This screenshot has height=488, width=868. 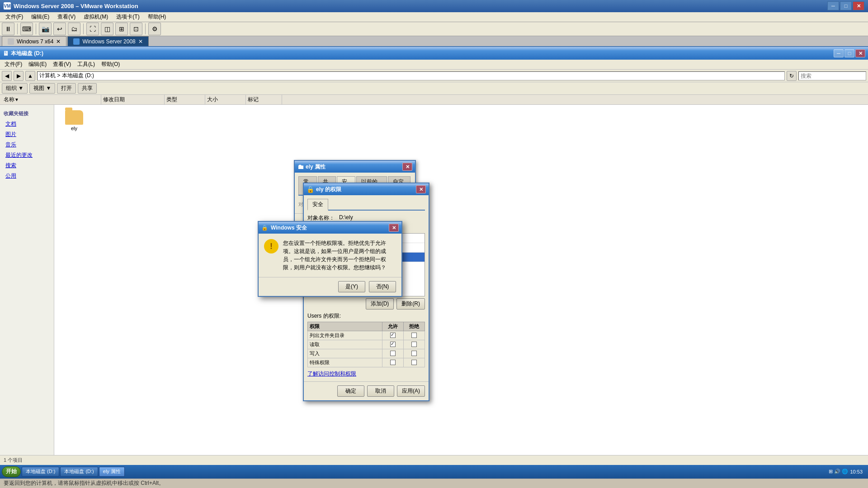 I want to click on share-button: 共享, so click(x=87, y=89).